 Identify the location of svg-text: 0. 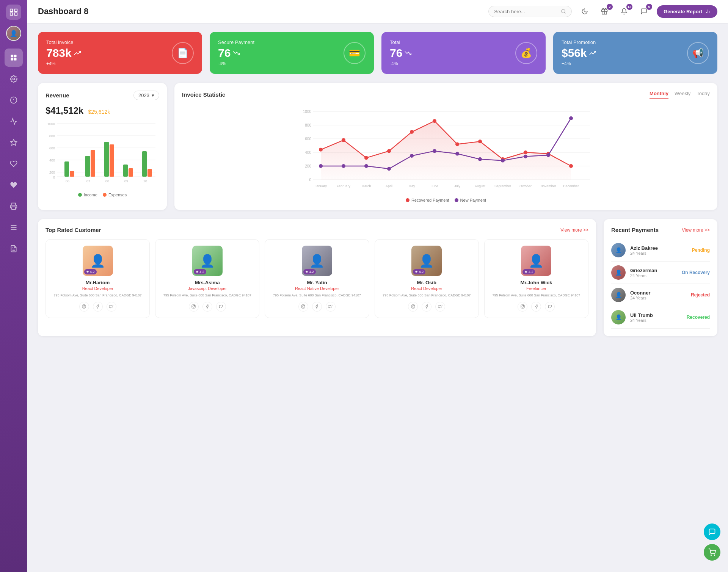
(310, 180).